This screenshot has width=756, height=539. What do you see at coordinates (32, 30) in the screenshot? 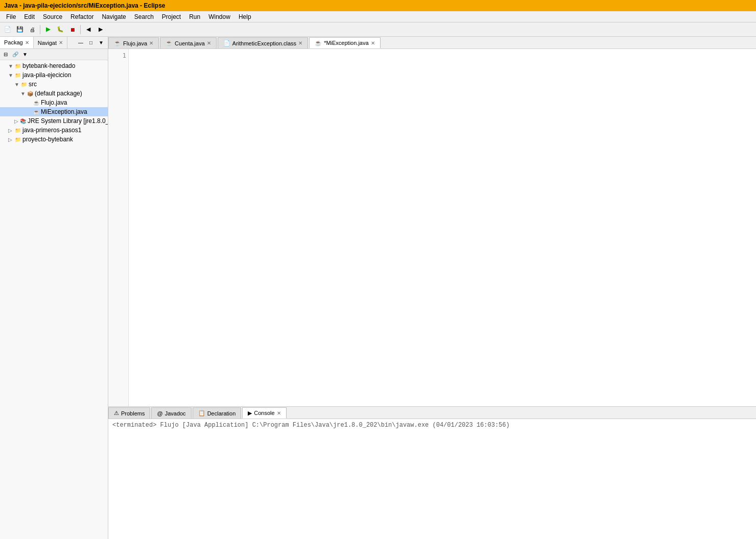
I see `toolbar-print: 🖨` at bounding box center [32, 30].